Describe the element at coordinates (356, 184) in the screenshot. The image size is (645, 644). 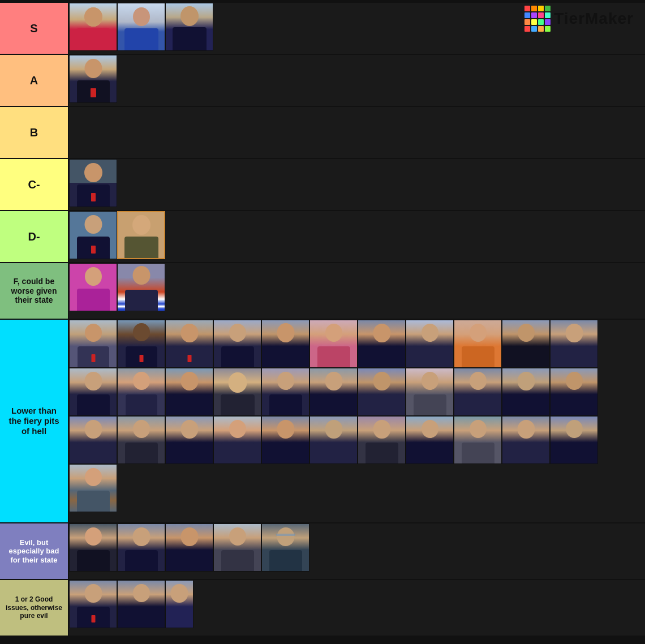
I see `tier-content-c` at that location.